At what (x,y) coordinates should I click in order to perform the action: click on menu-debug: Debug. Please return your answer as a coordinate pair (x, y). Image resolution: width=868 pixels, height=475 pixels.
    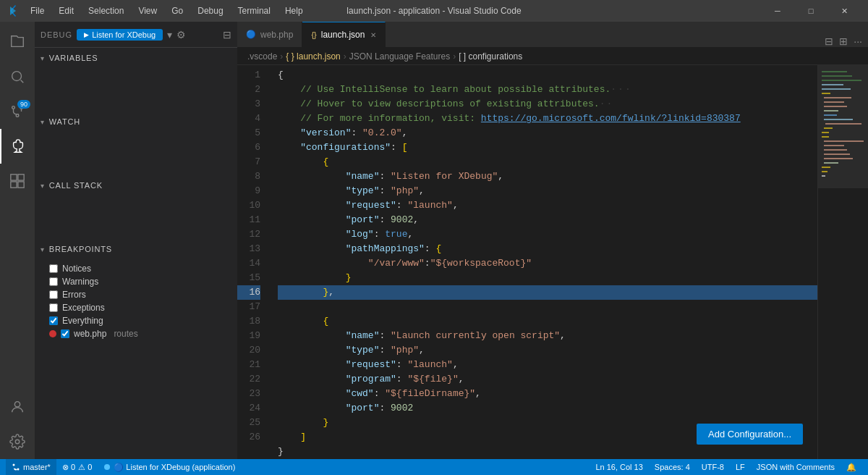
    Looking at the image, I should click on (210, 11).